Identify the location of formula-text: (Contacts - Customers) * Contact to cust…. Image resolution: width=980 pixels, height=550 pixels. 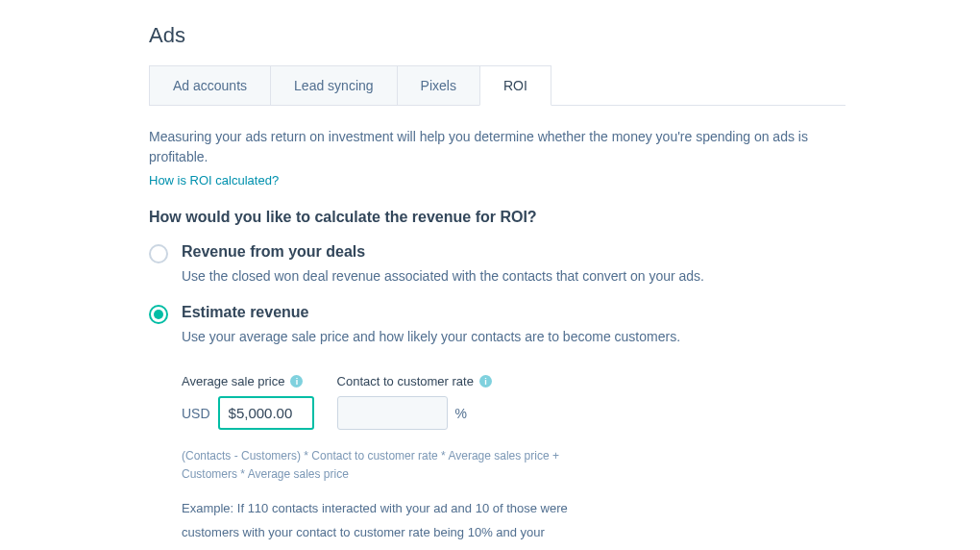
(374, 465).